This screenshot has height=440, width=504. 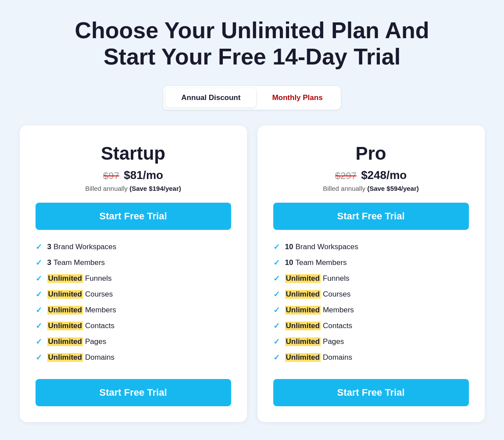 I want to click on feature-item: ✓ 3 Team Members, so click(x=133, y=263).